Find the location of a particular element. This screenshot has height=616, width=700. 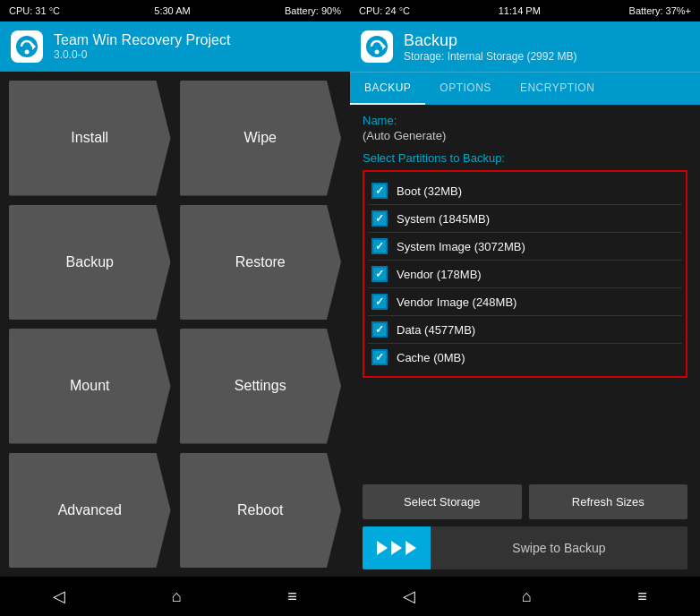

checkbox-boot is located at coordinates (380, 191).